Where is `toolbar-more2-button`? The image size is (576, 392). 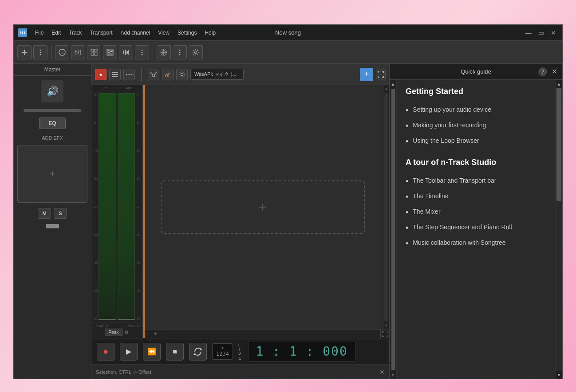 toolbar-more2-button is located at coordinates (142, 52).